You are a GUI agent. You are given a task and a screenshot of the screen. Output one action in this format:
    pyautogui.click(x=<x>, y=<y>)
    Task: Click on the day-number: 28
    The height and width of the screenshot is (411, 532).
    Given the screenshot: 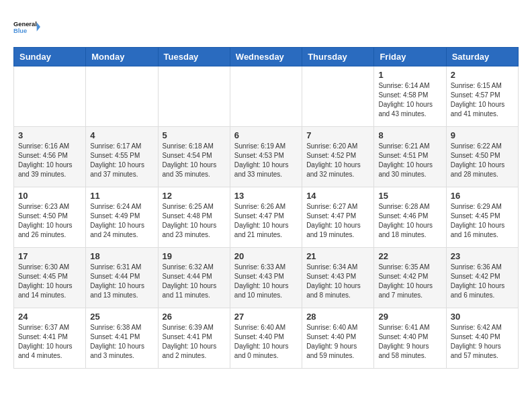 What is the action you would take?
    pyautogui.click(x=338, y=317)
    